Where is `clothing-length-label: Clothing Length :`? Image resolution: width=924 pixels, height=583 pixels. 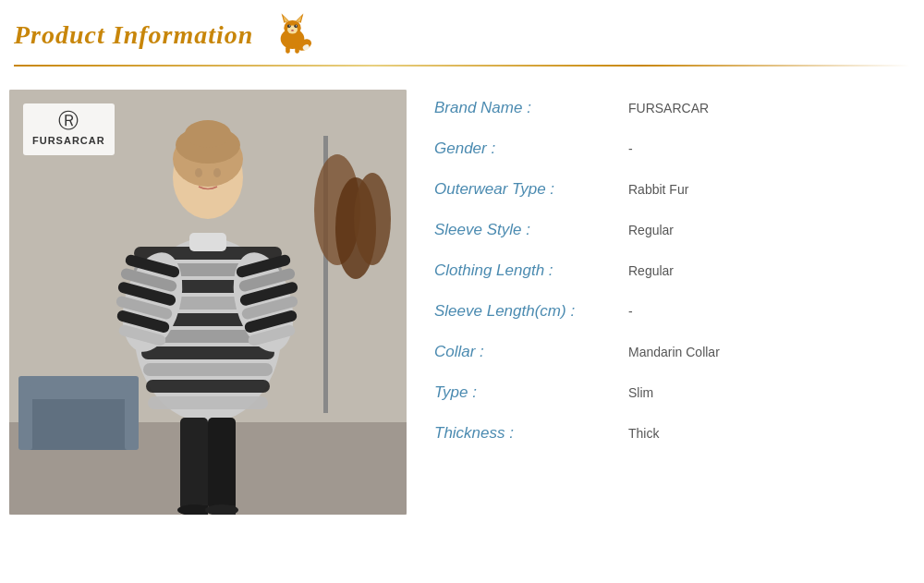
clothing-length-label: Clothing Length : is located at coordinates (531, 271).